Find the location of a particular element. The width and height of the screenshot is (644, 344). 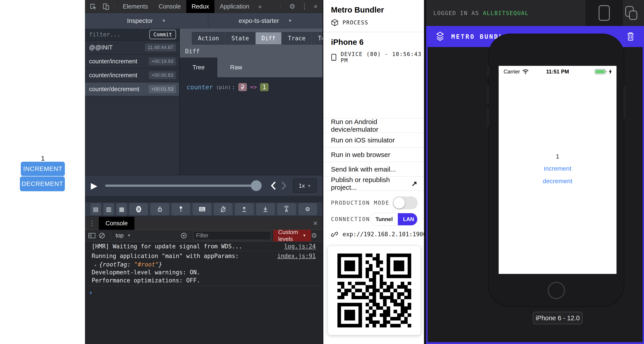

pin-icon is located at coordinates (181, 209).